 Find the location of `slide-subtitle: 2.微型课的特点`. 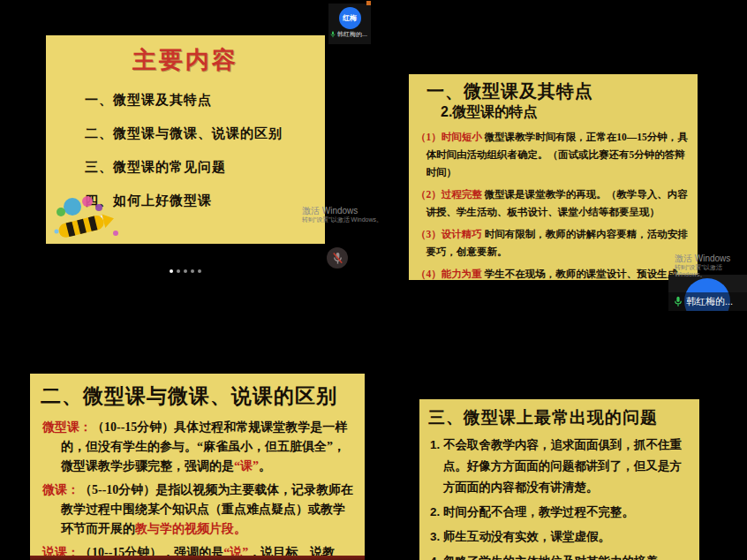

slide-subtitle: 2.微型课的特点 is located at coordinates (569, 113).